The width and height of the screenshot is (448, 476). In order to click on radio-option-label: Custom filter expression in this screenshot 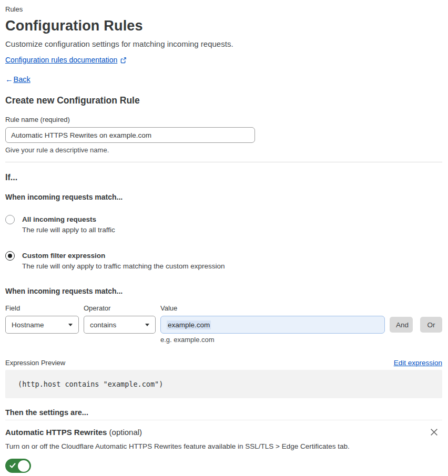, I will do `click(123, 255)`.